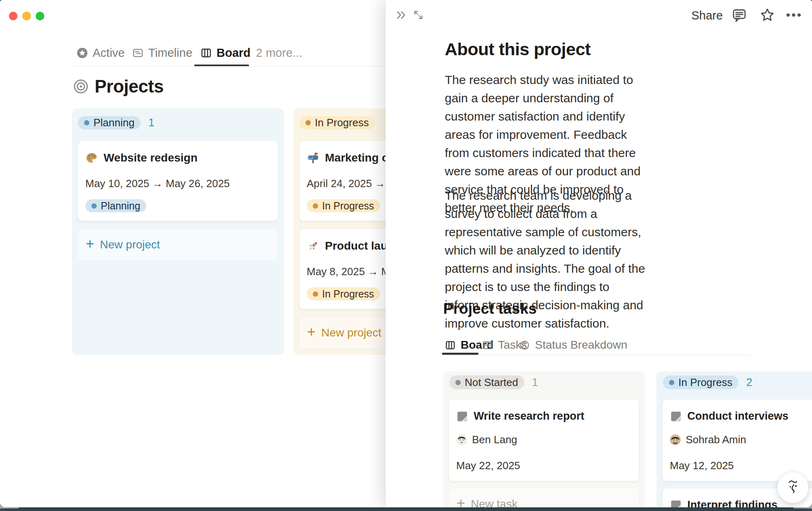  Describe the element at coordinates (544, 440) in the screenshot. I see `task-card-write-research-report: Write research report Ben Lang May 22, 2…` at that location.